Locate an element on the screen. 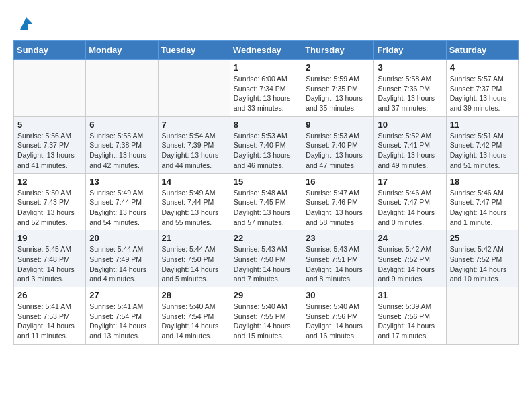 The width and height of the screenshot is (532, 411). day-number: 16 is located at coordinates (338, 181).